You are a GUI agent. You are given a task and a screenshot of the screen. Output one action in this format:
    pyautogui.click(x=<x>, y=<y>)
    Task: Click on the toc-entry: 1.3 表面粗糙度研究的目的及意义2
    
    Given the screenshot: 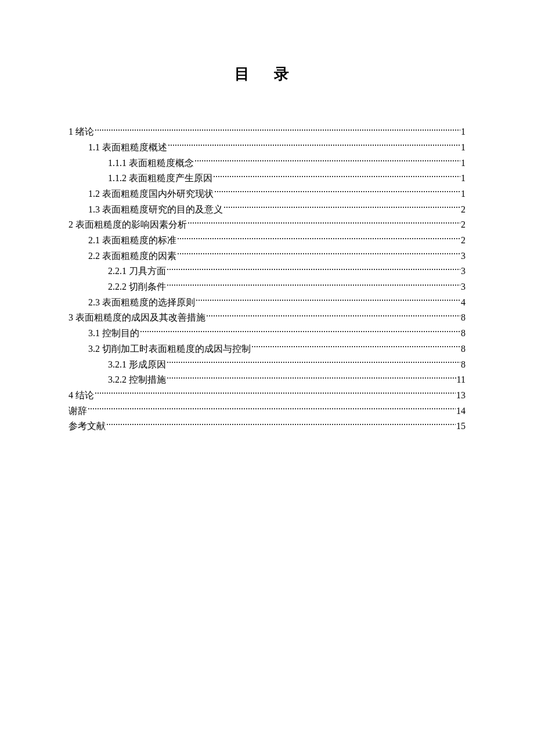 What is the action you would take?
    pyautogui.click(x=267, y=209)
    